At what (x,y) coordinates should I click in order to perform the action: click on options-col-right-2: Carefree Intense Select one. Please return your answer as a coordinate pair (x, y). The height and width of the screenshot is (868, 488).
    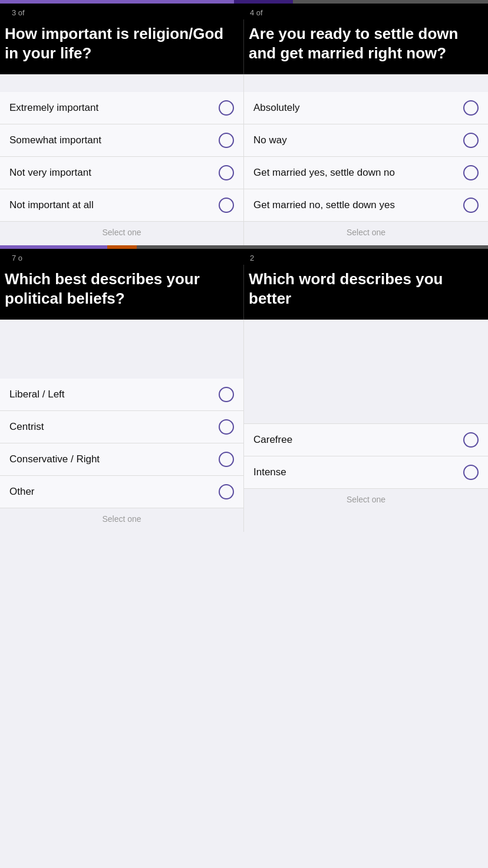
    Looking at the image, I should click on (366, 426).